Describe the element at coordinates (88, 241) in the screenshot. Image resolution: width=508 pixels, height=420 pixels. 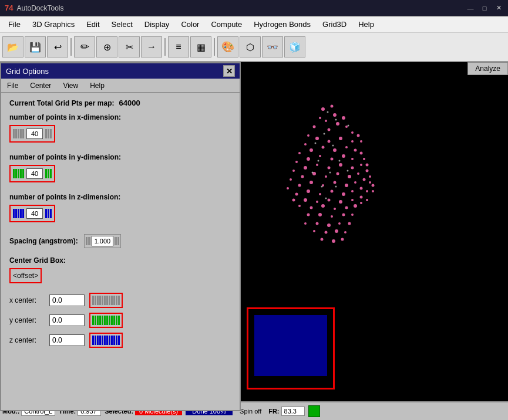
I see `spacing-left-ticks` at that location.